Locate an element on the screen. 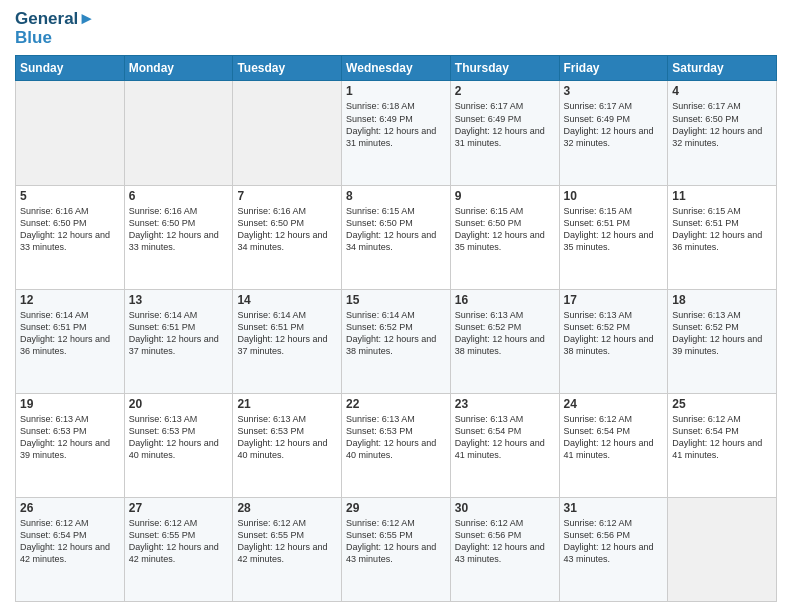  calendar-cell: 12Sunrise: 6:14 AM Sunset: 6:51 PM Dayli… is located at coordinates (70, 341).